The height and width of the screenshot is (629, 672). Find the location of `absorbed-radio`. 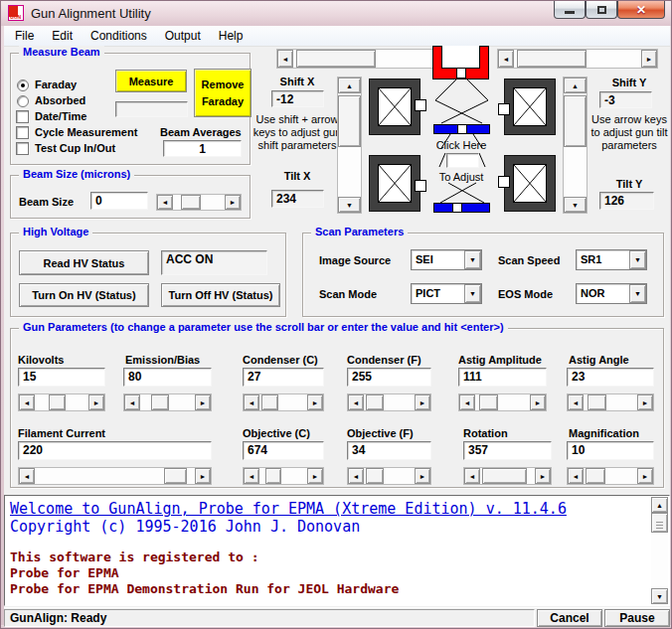

absorbed-radio is located at coordinates (23, 101).